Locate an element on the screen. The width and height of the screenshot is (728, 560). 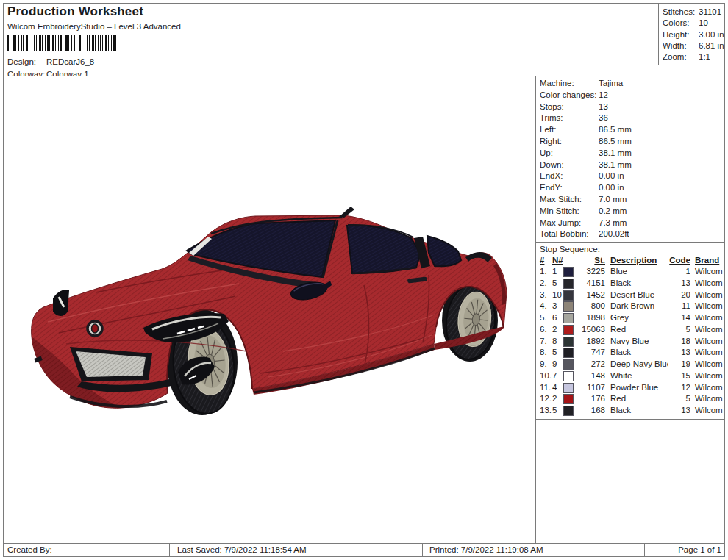
row-code: 5 is located at coordinates (679, 399).